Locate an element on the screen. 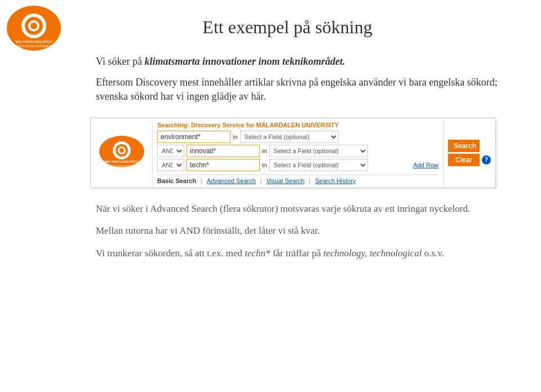 This screenshot has height=392, width=541. search-screenshot: MÄLARDALENS HÖGS ESKILSTUNA VÄSTERÅS Sea… is located at coordinates (293, 153).